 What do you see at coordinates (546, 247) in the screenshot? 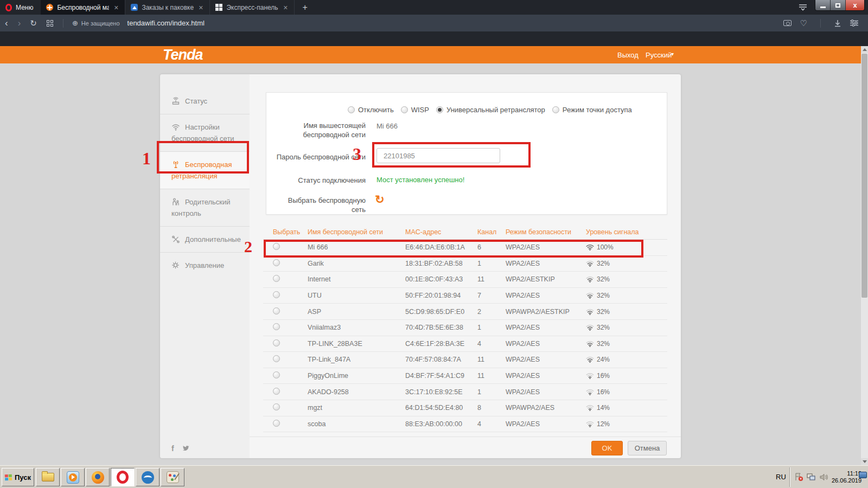
I see `network-security: WPA2/AES` at bounding box center [546, 247].